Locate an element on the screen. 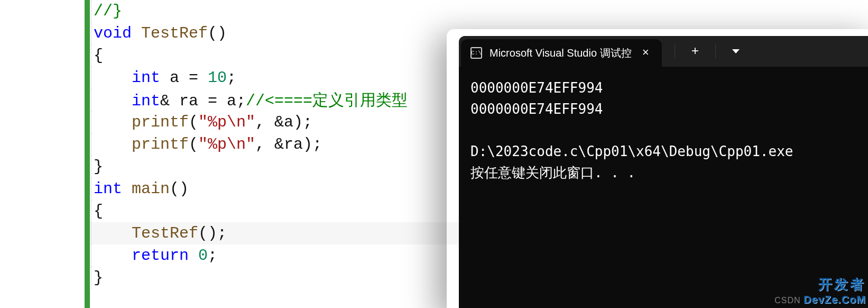  chevron-down-icon is located at coordinates (736, 51).